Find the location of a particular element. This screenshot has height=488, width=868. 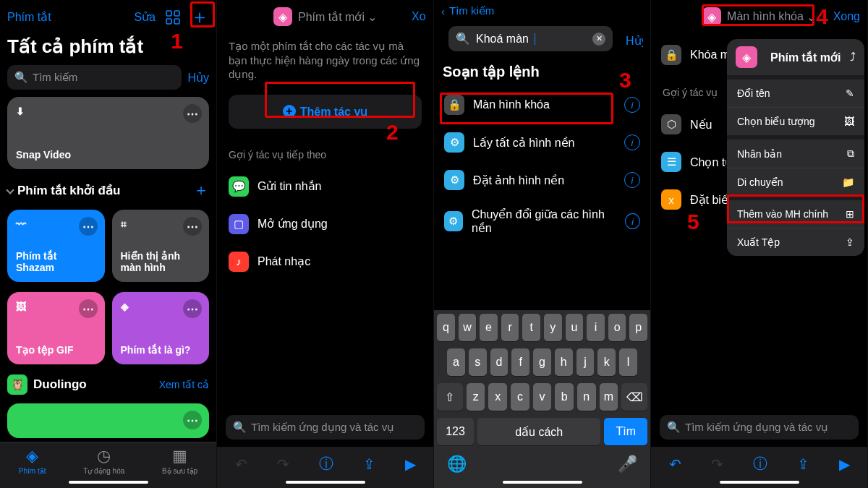

share-icon: ⤴ is located at coordinates (853, 57).